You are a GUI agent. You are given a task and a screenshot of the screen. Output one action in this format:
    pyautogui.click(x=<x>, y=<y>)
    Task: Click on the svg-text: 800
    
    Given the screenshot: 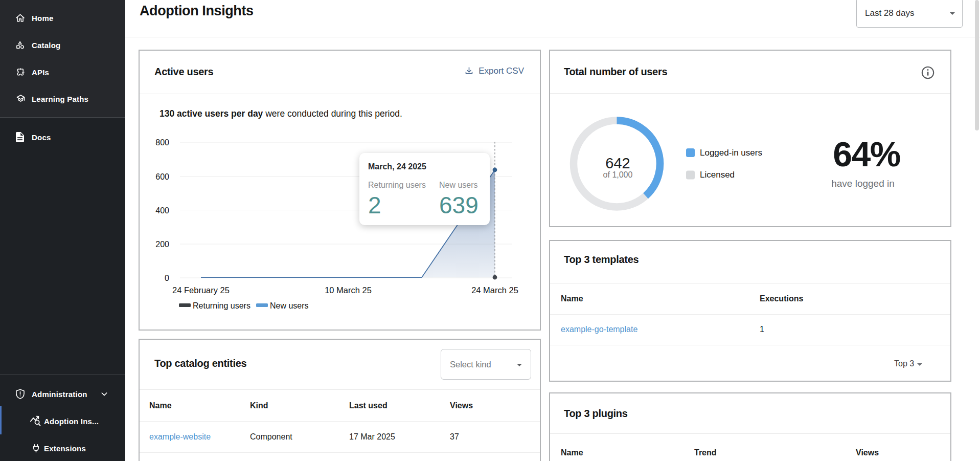 What is the action you would take?
    pyautogui.click(x=163, y=142)
    